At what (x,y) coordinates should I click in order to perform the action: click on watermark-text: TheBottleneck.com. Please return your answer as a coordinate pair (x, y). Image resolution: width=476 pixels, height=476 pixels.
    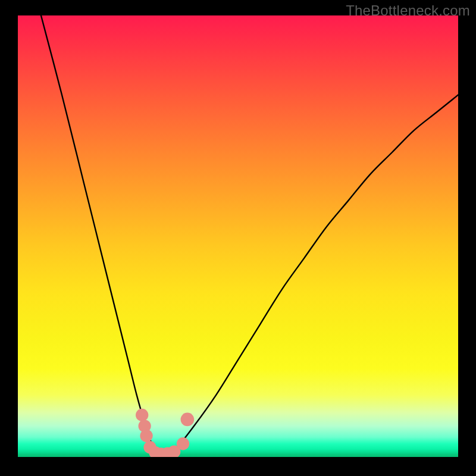
    Looking at the image, I should click on (408, 11).